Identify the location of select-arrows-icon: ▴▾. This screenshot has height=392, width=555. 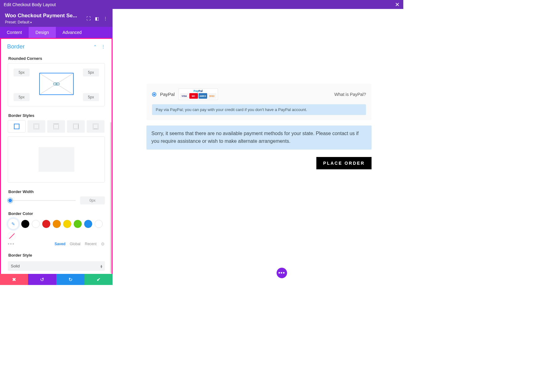
(101, 266).